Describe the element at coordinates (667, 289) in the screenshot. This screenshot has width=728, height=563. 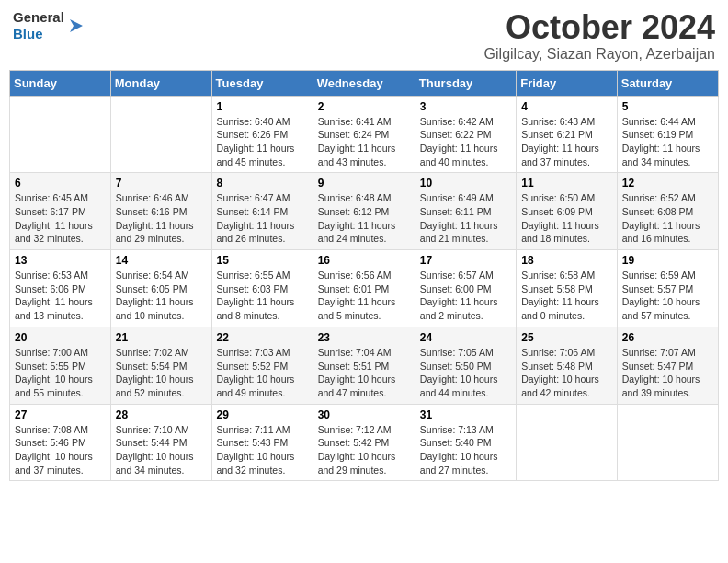
I see `day-cell: 19Sunrise: 6:59 AMSunset: 5:57 PMDayligh…` at that location.